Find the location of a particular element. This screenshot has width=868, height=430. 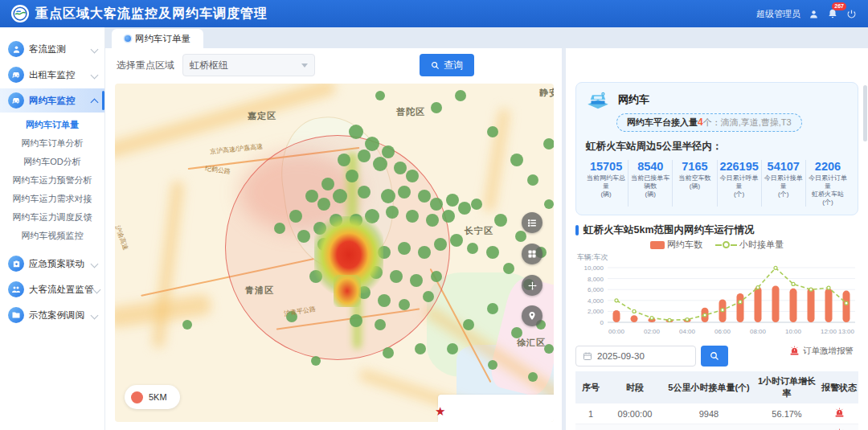

overview-title: 网约车 is located at coordinates (633, 100).